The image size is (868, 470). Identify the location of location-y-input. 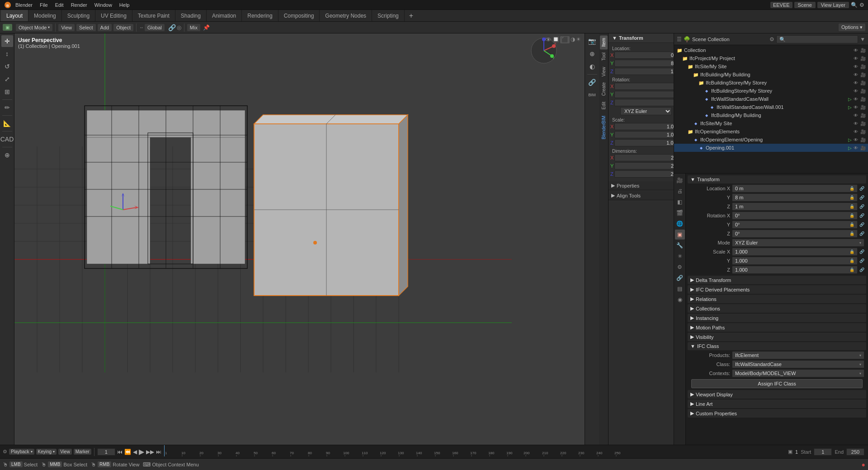
(644, 63).